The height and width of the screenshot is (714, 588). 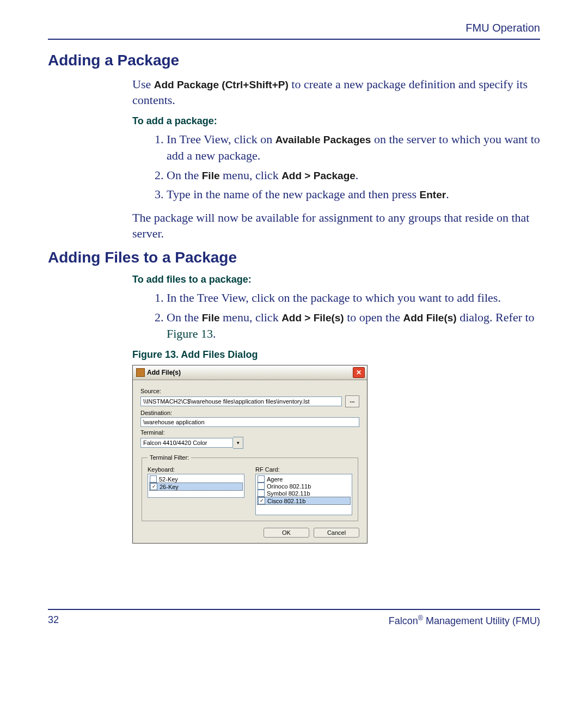 I want to click on header-rule, so click(x=294, y=39).